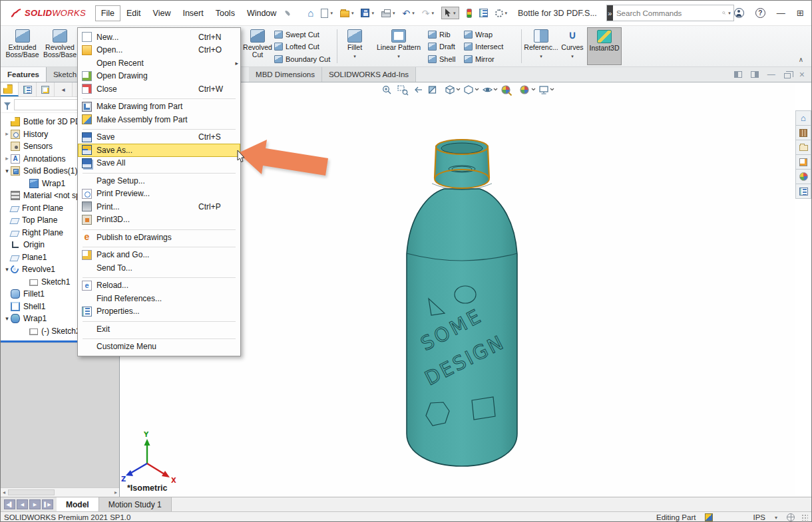 The height and width of the screenshot is (522, 812). I want to click on shell-button: Shell, so click(446, 59).